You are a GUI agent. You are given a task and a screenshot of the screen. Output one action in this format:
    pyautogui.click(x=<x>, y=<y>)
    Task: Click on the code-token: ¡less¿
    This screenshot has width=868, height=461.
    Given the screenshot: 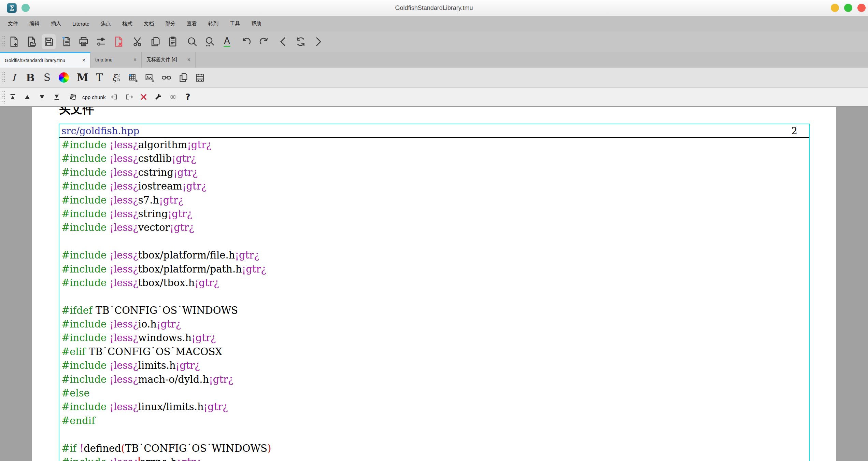 What is the action you would take?
    pyautogui.click(x=124, y=172)
    